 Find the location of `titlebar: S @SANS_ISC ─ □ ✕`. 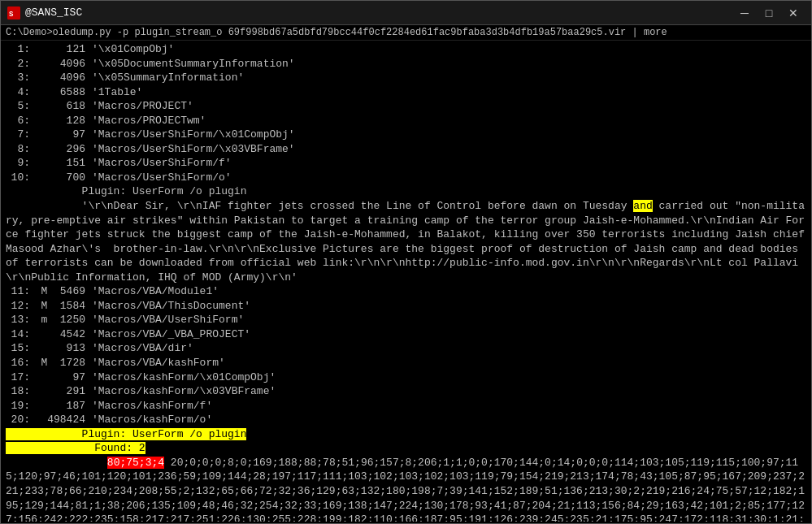

titlebar: S @SANS_ISC ─ □ ✕ is located at coordinates (406, 13).